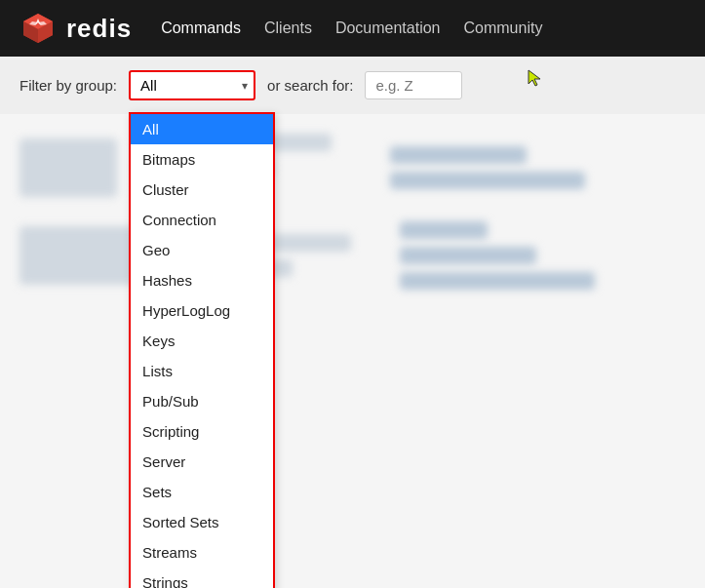 Image resolution: width=705 pixels, height=588 pixels. What do you see at coordinates (76, 28) in the screenshot?
I see `logo-area: redis` at bounding box center [76, 28].